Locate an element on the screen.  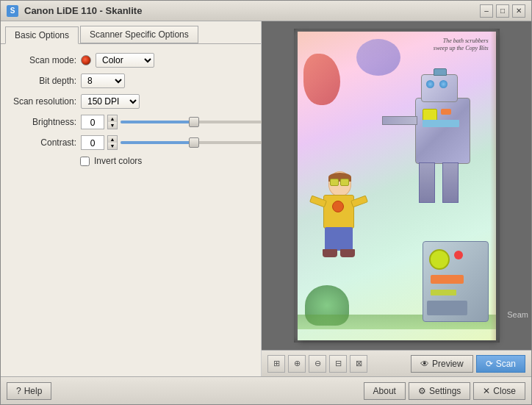
preview-text: The bath scrubbers sweep up the Copy Bit… is located at coordinates (461, 46).